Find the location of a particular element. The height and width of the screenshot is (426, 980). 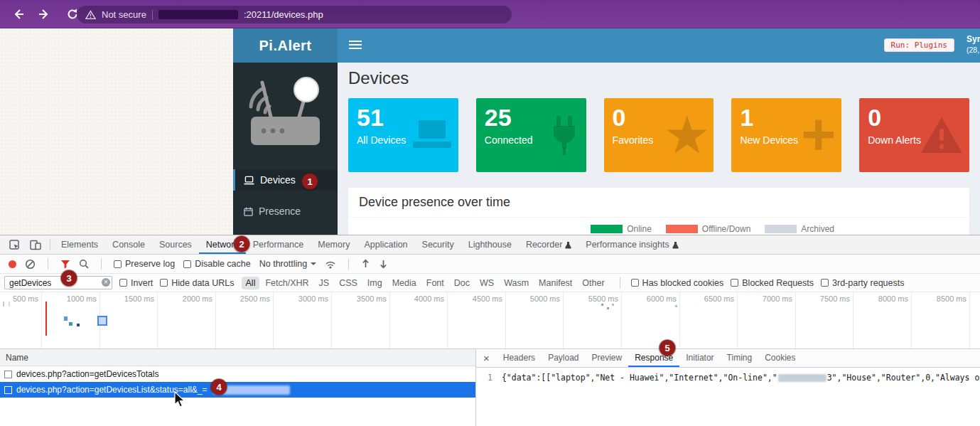

tab-performance: Performance is located at coordinates (279, 245).